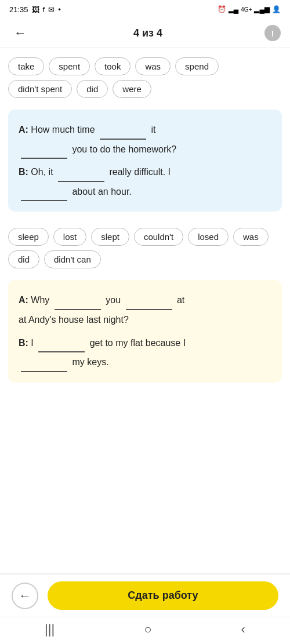 The width and height of the screenshot is (290, 644). What do you see at coordinates (132, 89) in the screenshot?
I see `word-chip-were: were` at bounding box center [132, 89].